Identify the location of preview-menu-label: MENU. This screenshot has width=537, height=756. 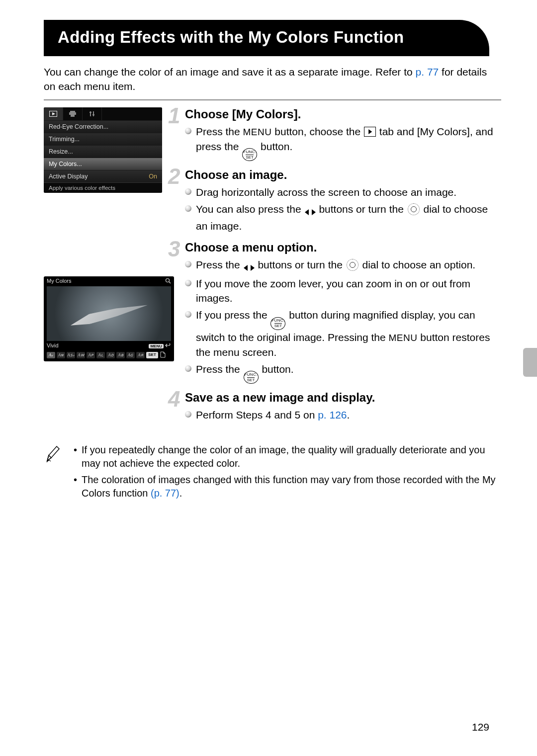
(156, 346).